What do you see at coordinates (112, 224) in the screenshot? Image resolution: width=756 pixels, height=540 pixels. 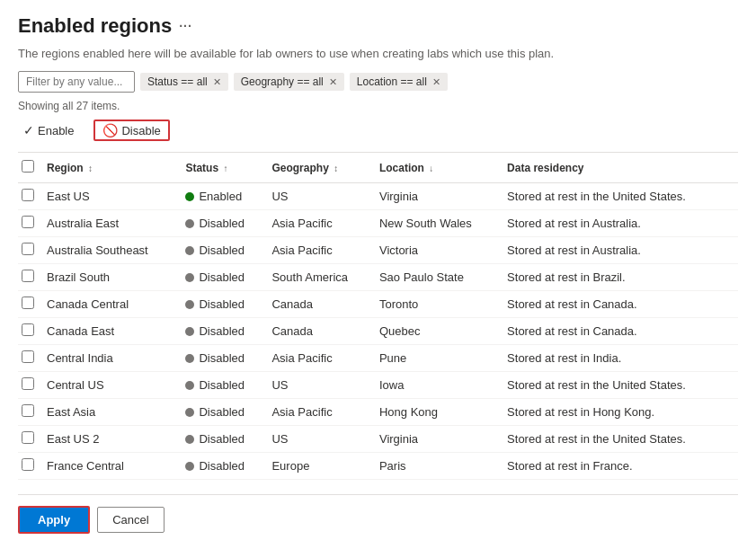 I see `region-cell: Australia East` at bounding box center [112, 224].